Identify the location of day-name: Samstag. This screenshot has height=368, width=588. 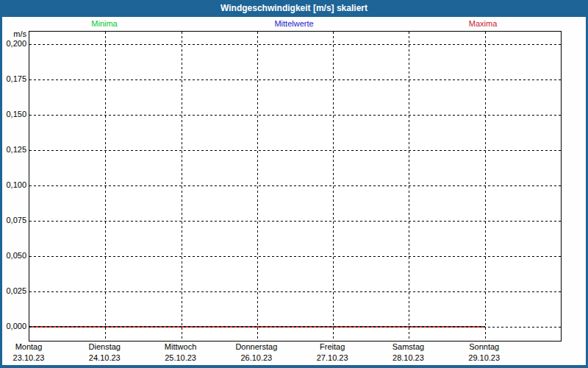
(409, 347).